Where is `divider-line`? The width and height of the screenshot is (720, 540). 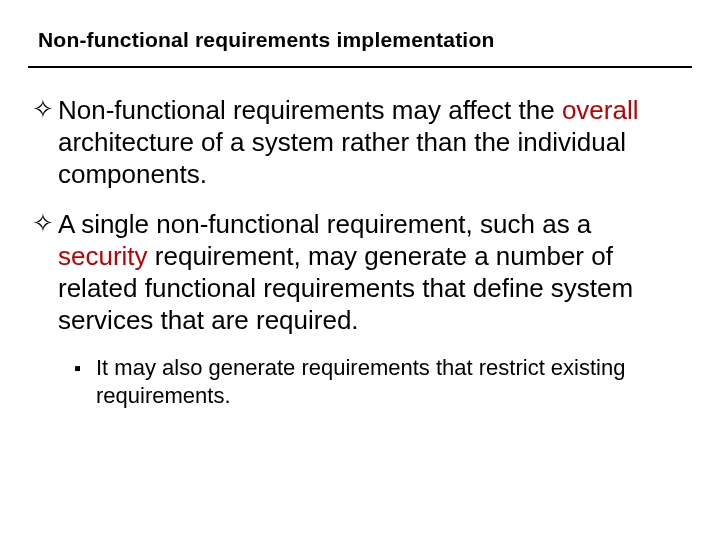
divider-line is located at coordinates (360, 67).